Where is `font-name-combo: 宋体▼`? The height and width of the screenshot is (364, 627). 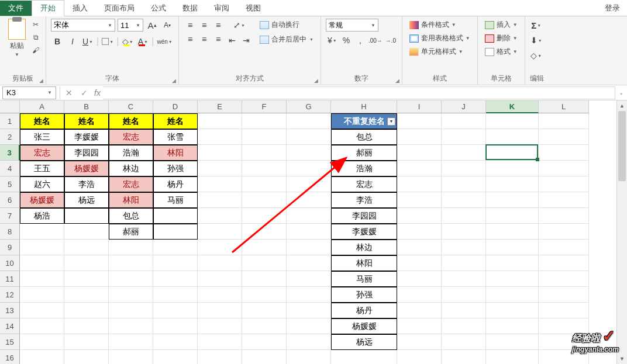
font-name-combo: 宋体▼ is located at coordinates (83, 25).